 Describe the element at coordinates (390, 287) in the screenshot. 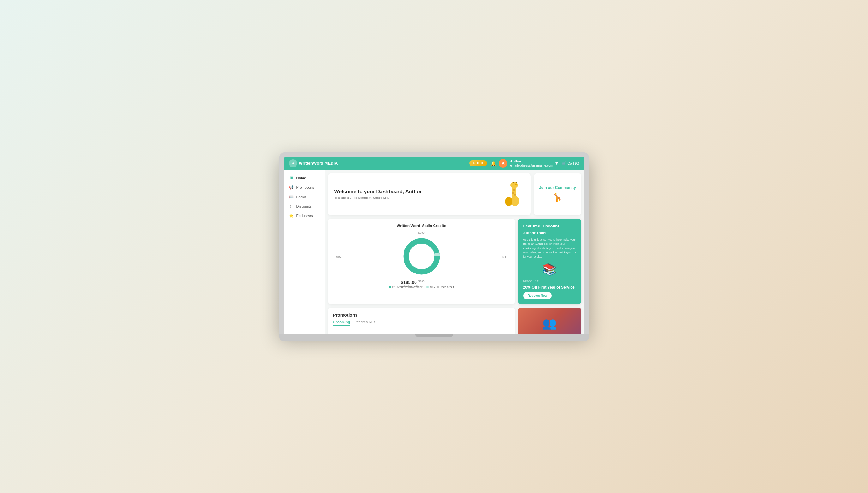

I see `legend-available-dot` at that location.